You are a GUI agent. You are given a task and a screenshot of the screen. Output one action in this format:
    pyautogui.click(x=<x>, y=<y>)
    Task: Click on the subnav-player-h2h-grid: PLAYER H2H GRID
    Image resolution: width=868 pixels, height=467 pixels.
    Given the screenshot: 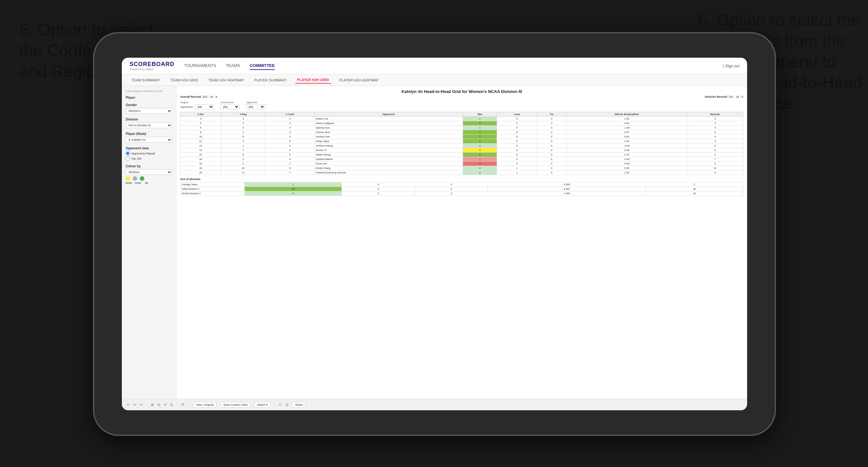 What is the action you would take?
    pyautogui.click(x=313, y=80)
    